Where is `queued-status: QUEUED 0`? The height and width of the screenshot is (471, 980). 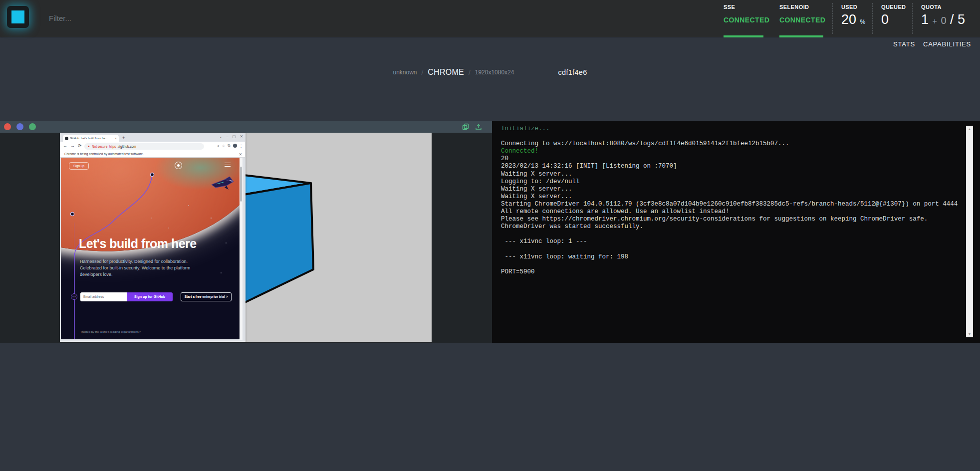 queued-status: QUEUED 0 is located at coordinates (895, 19).